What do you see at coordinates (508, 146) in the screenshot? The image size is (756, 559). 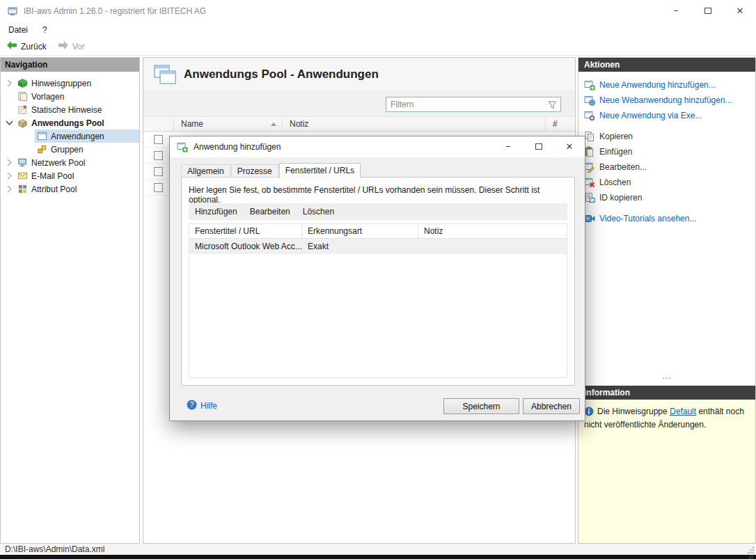 I see `dialog-minimize-icon: −` at bounding box center [508, 146].